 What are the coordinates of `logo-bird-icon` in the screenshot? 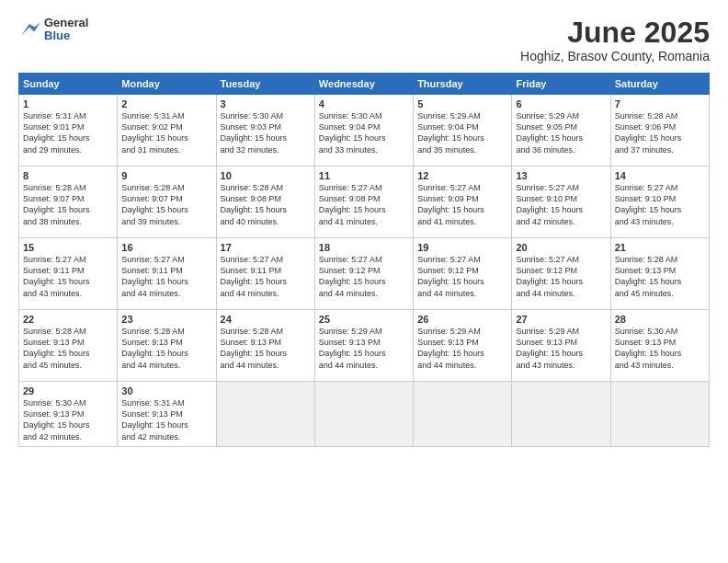 It's located at (29, 29).